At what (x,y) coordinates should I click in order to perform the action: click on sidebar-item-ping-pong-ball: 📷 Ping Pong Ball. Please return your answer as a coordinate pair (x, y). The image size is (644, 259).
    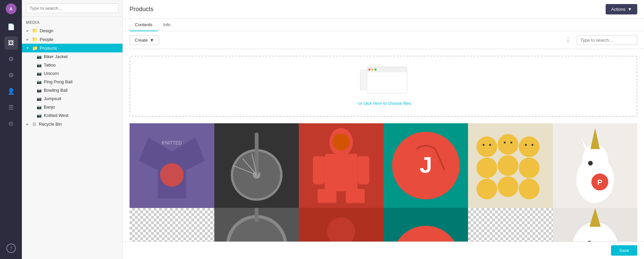
    Looking at the image, I should click on (78, 82).